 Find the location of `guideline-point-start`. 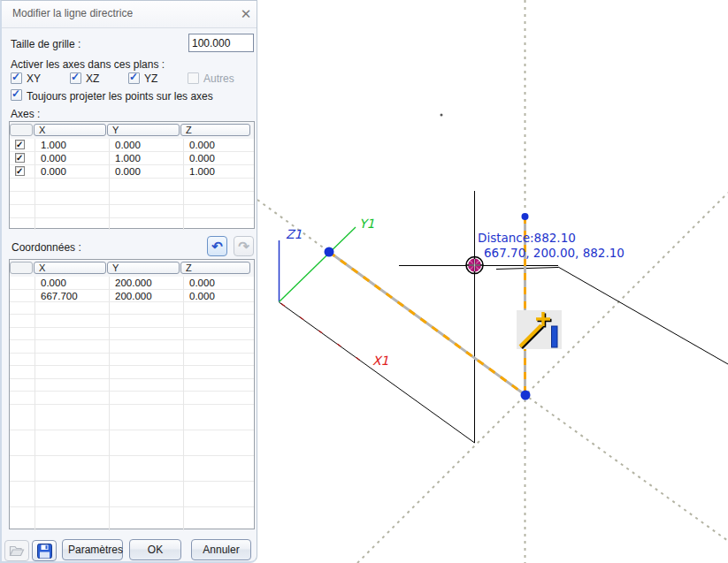

guideline-point-start is located at coordinates (329, 253).